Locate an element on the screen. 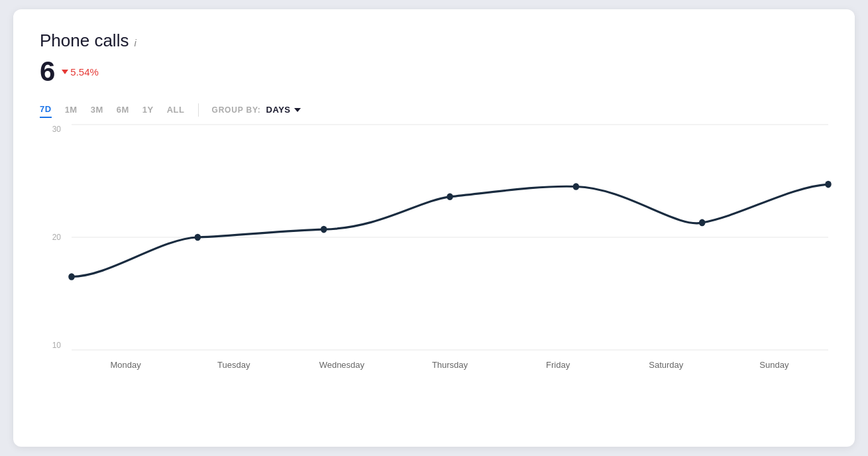  x-label-tuesday: Tuesday is located at coordinates (233, 365).